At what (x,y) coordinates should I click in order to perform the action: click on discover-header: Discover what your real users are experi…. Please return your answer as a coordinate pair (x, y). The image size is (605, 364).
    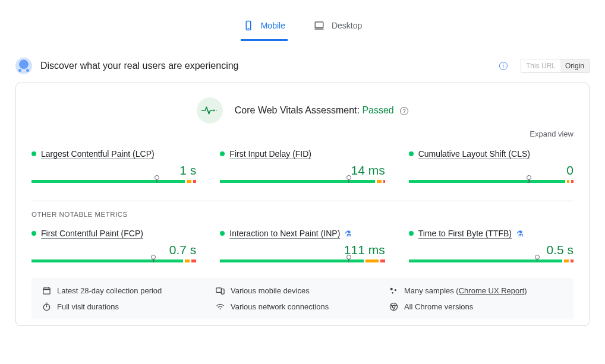
    Looking at the image, I should click on (302, 66).